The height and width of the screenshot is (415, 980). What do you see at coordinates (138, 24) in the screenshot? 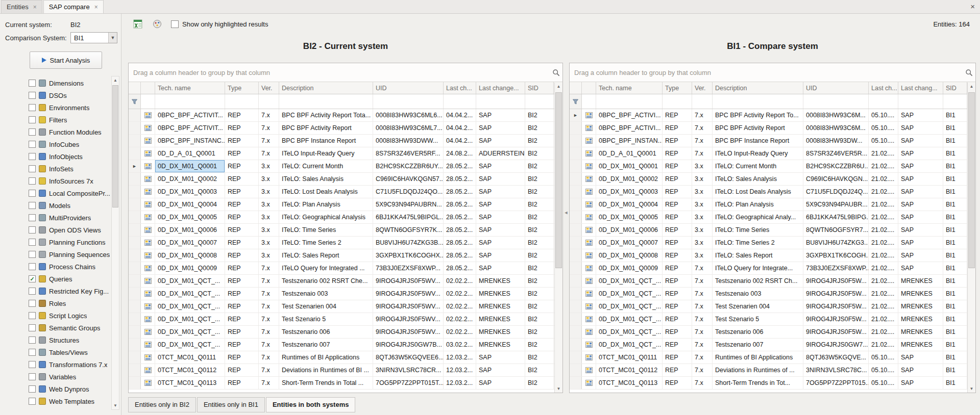
I see `excel-export-button` at bounding box center [138, 24].